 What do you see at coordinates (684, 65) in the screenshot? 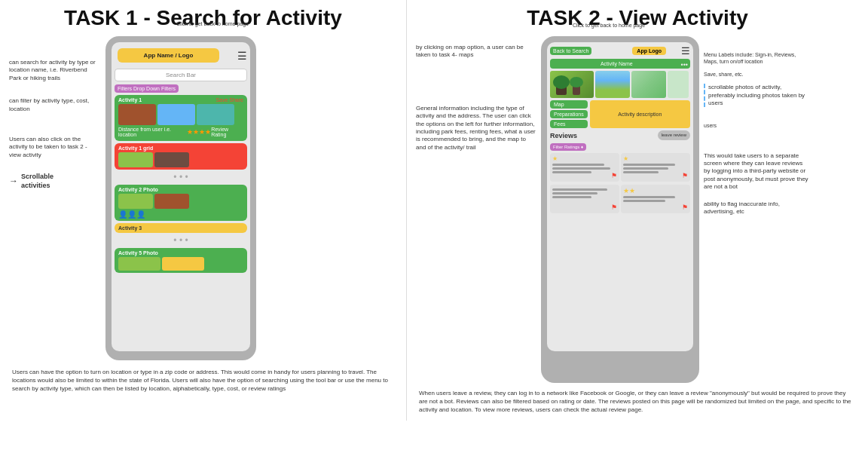
I see `activity-more-icon: •••` at bounding box center [684, 65].